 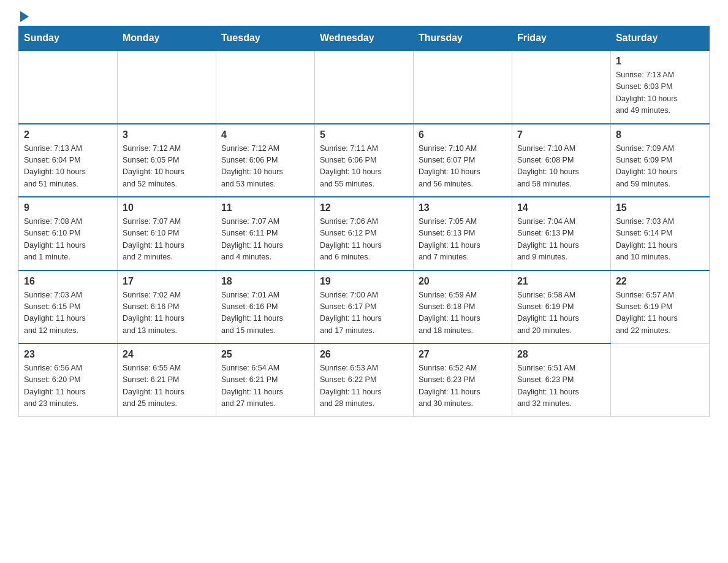 I want to click on day-info: Sunrise: 7:12 AM Sunset: 6:05 PM Dayligh…, so click(x=167, y=167).